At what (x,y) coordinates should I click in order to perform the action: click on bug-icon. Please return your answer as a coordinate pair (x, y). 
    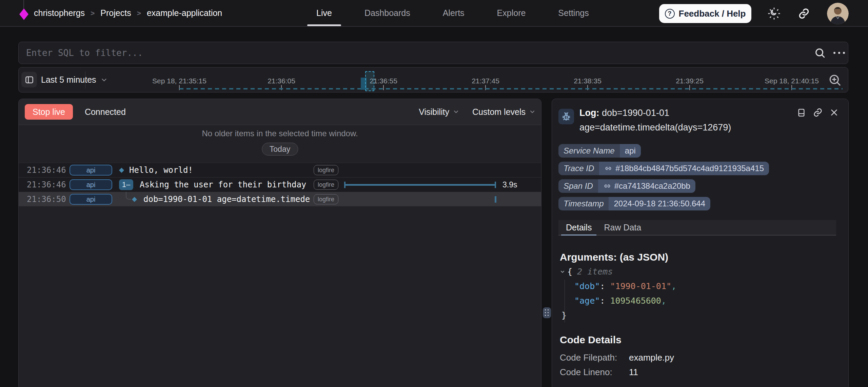
    Looking at the image, I should click on (566, 117).